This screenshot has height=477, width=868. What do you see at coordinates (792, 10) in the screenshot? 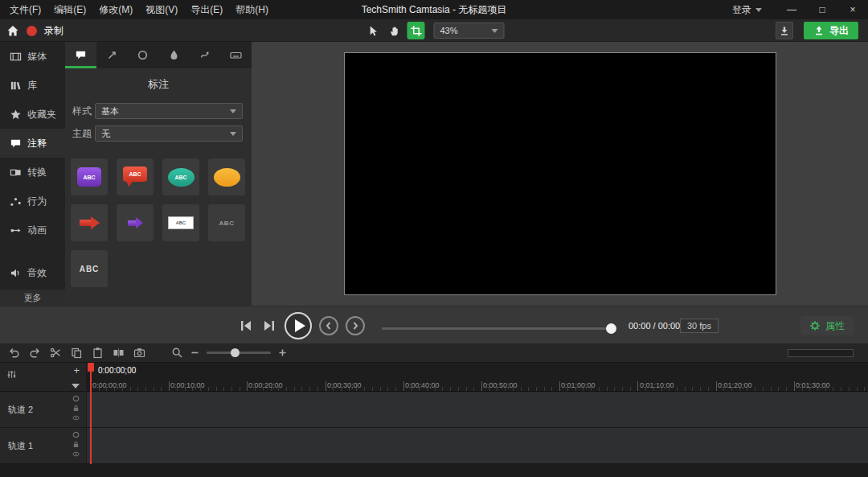
I see `minimize-button: —` at bounding box center [792, 10].